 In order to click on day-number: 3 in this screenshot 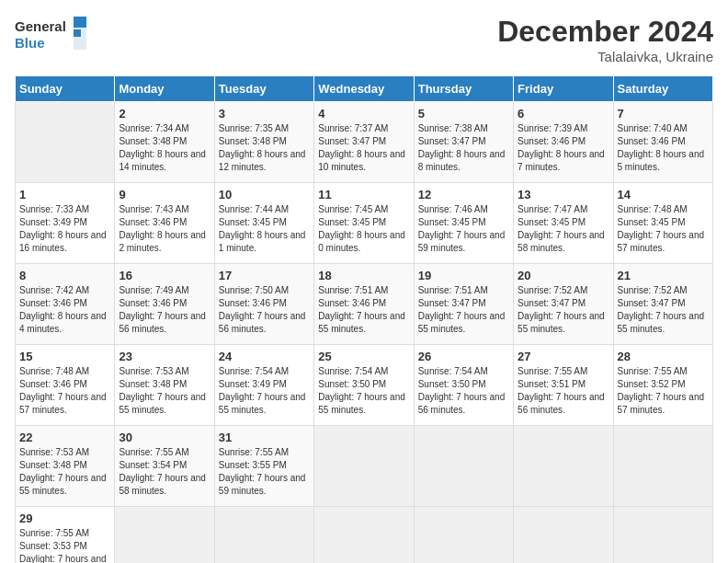, I will do `click(265, 114)`.